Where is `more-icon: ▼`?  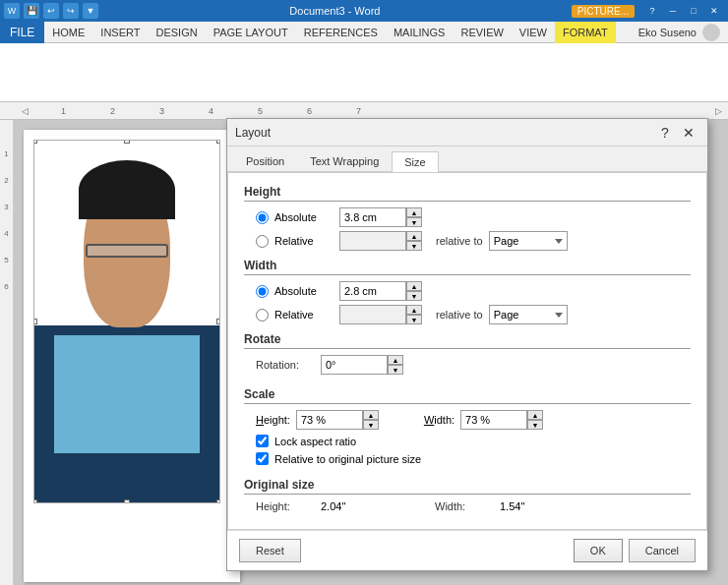 more-icon: ▼ is located at coordinates (91, 11).